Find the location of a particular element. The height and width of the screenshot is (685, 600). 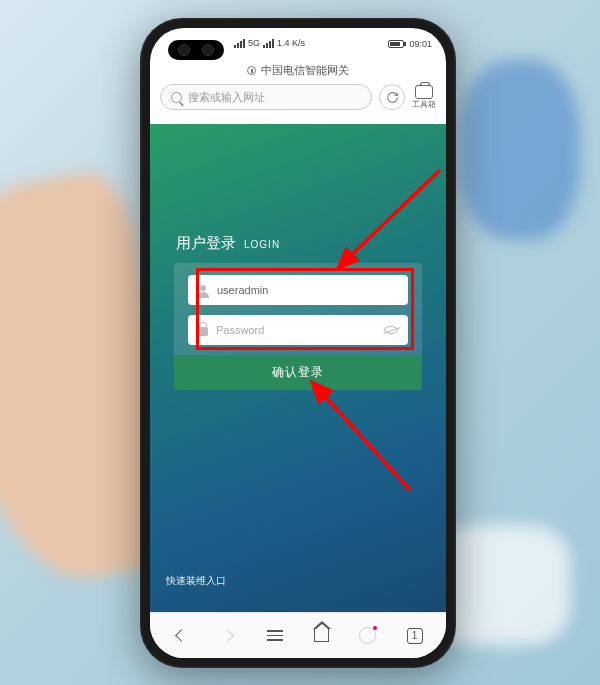

quick-install-link: 快速装维入口 is located at coordinates (196, 581).